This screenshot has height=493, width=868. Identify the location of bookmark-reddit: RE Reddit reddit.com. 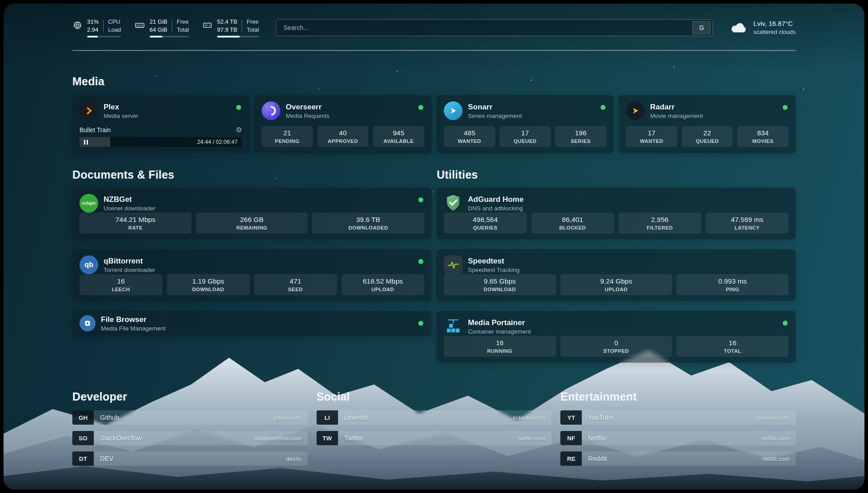
(678, 459).